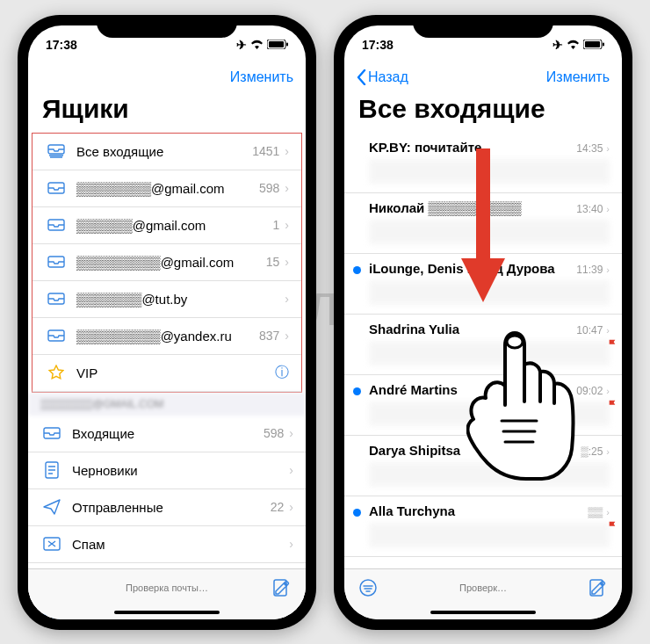 This screenshot has width=650, height=644. I want to click on sent-icon, so click(52, 507).